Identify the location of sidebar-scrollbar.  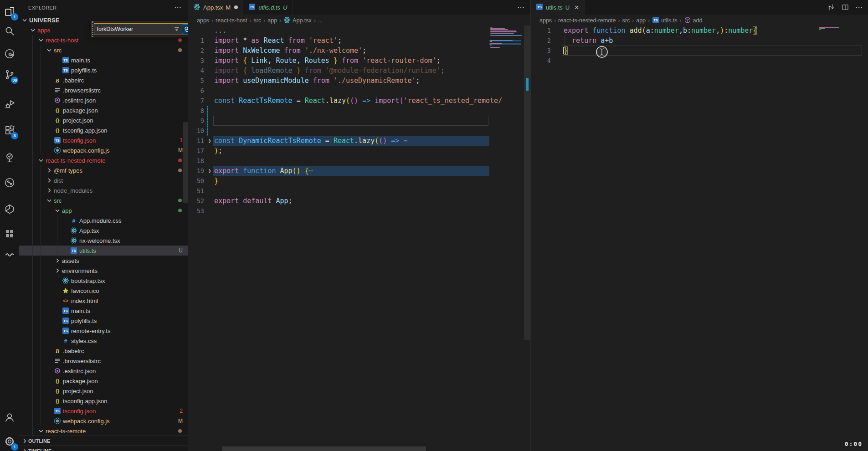
(185, 163).